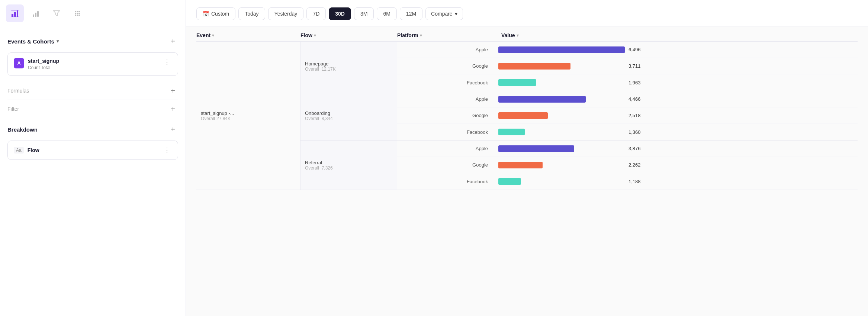 The height and width of the screenshot is (316, 868). Describe the element at coordinates (627, 116) in the screenshot. I see `platform-value-col: Apple4,466Google2,518Facebook1,360` at that location.